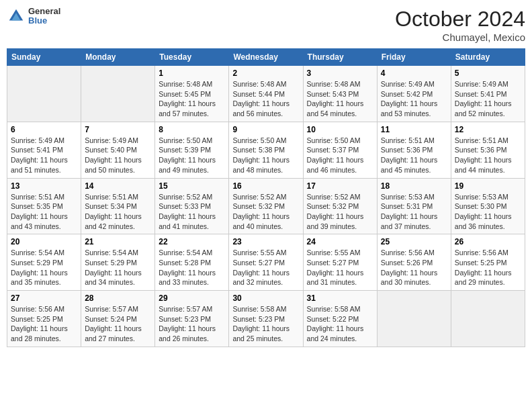  What do you see at coordinates (340, 319) in the screenshot?
I see `calendar-cell: 31Sunrise: 5:58 AMSunset: 5:22 PMDayligh…` at bounding box center [340, 319].